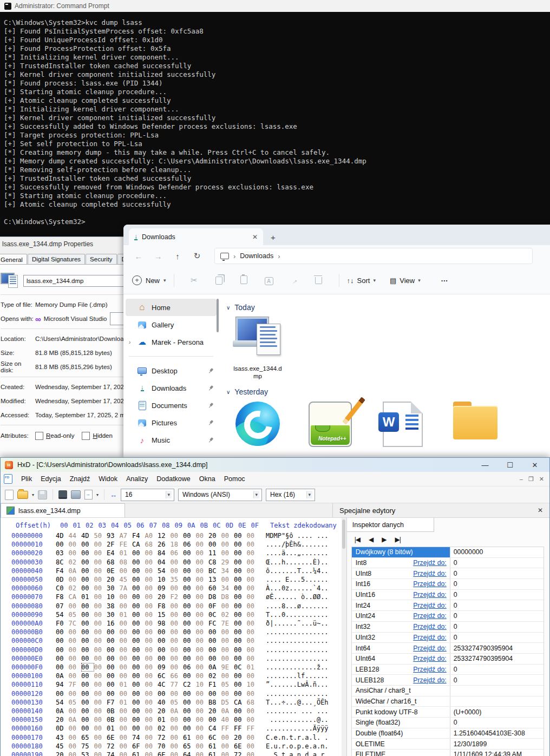 This screenshot has width=550, height=756. Describe the element at coordinates (371, 540) in the screenshot. I see `previous-byte-button: ◀` at that location.